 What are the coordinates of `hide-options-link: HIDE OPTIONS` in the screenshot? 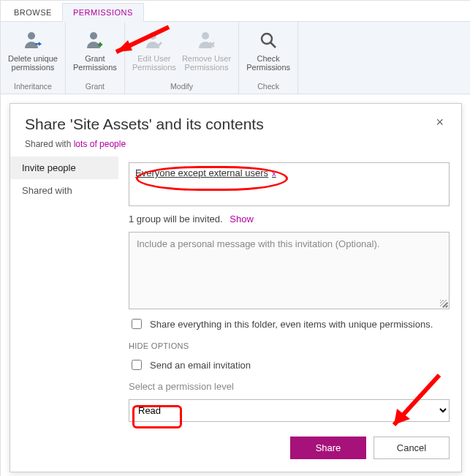 It's located at (289, 346).